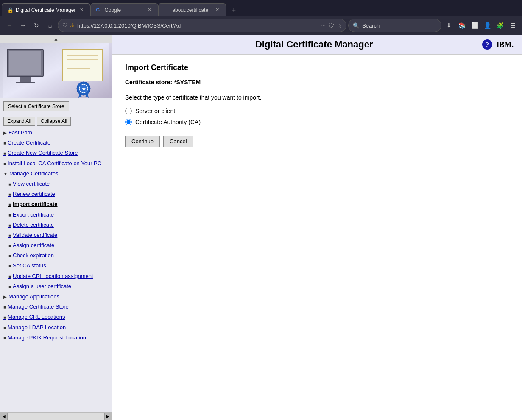 The image size is (522, 420). What do you see at coordinates (149, 10) in the screenshot?
I see `tab-google-close: ✕` at bounding box center [149, 10].